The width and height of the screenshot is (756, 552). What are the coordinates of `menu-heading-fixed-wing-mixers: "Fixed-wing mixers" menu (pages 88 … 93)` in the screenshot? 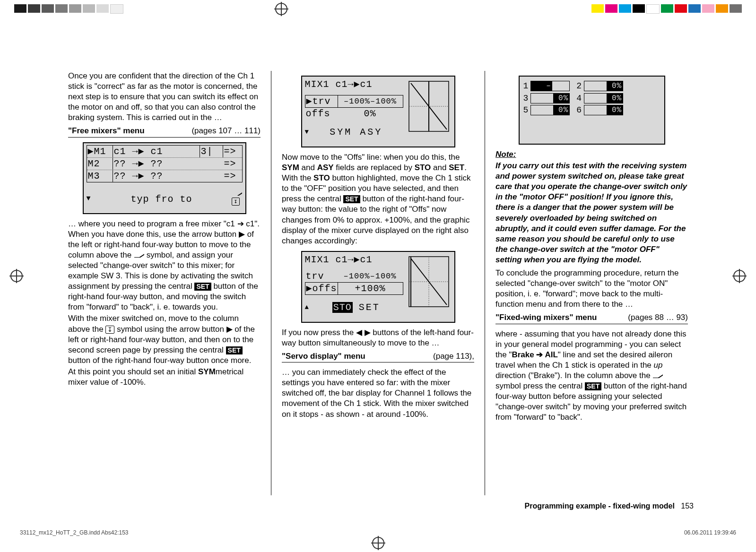 It's located at (592, 318).